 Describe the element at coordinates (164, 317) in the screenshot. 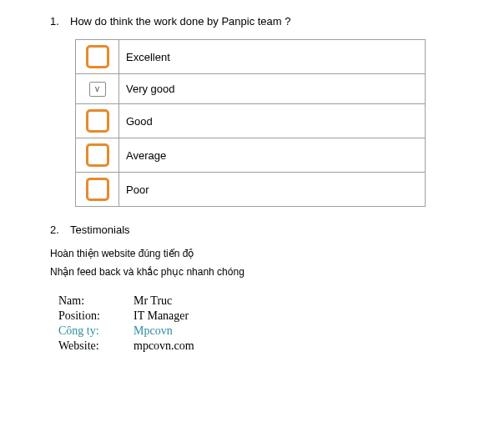

I see `position-value: IT Manager` at that location.